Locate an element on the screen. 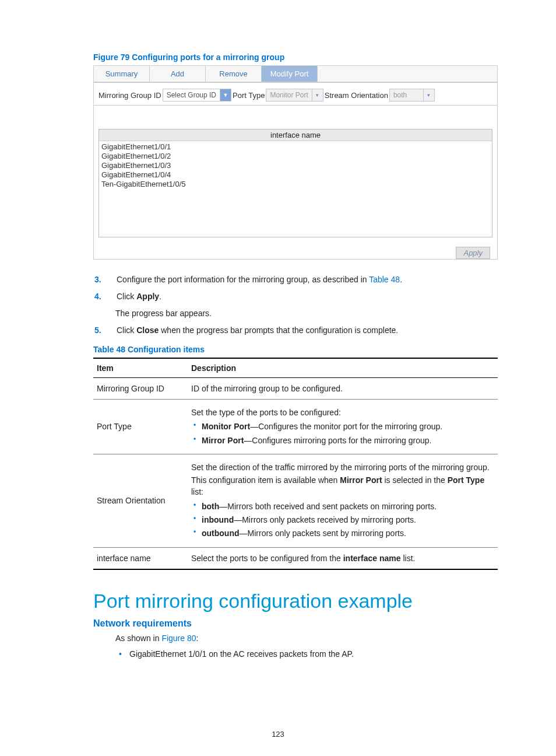 This screenshot has height=756, width=556. label-mirroring-group-id: Mirroring Group ID is located at coordinates (130, 96).